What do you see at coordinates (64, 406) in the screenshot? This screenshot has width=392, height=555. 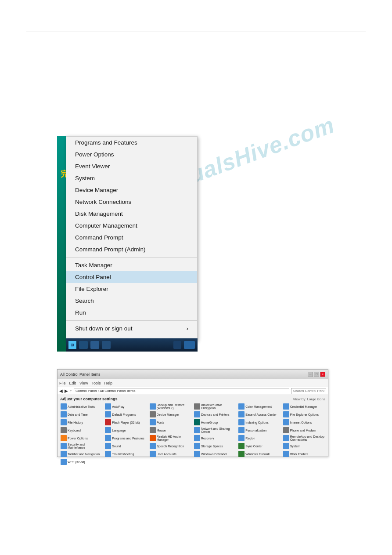 I see `admin-tools-icon` at bounding box center [64, 406].